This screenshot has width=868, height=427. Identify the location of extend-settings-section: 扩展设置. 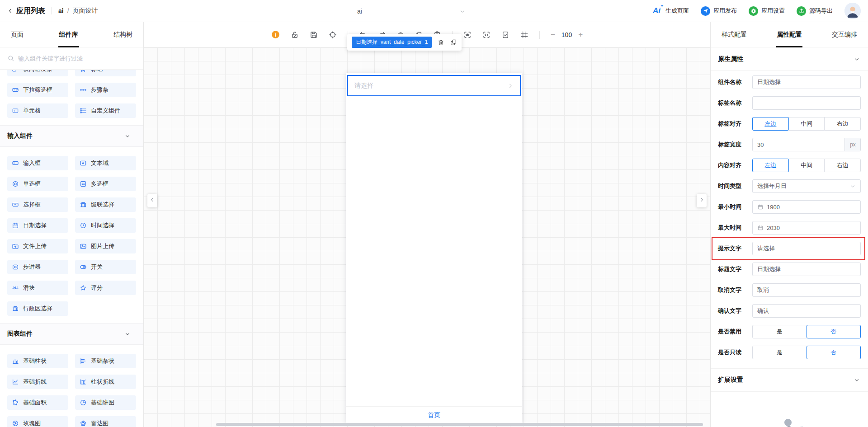
(789, 380).